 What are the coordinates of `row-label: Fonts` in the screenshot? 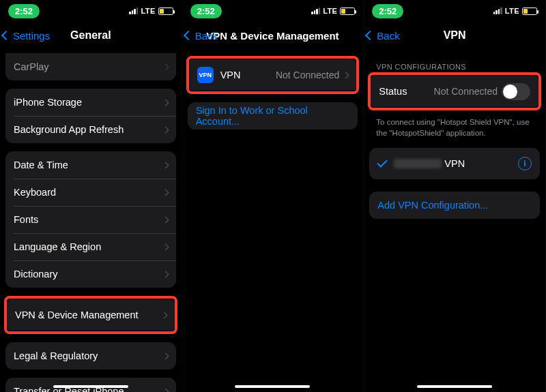 It's located at (26, 220).